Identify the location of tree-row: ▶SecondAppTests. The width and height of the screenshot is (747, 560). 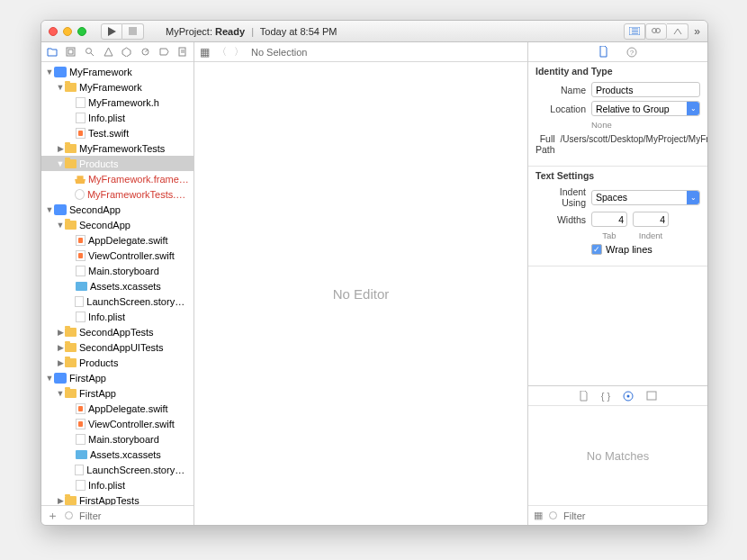
(117, 331).